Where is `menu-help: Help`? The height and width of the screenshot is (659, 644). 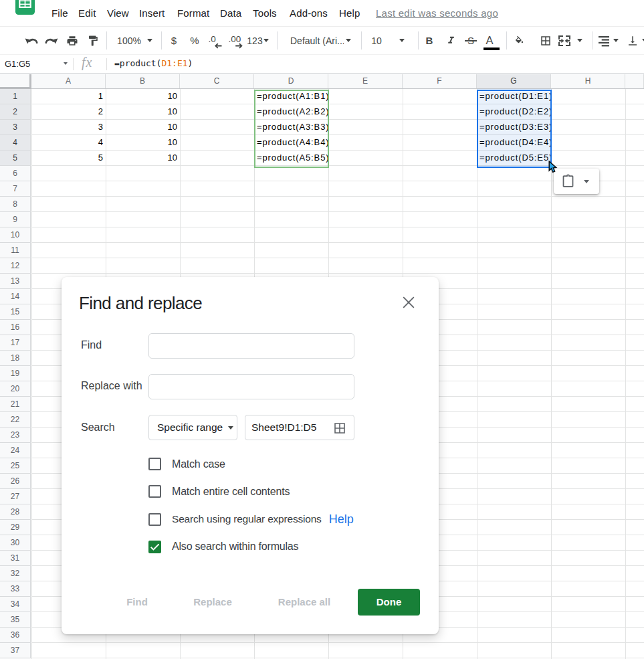 menu-help: Help is located at coordinates (349, 13).